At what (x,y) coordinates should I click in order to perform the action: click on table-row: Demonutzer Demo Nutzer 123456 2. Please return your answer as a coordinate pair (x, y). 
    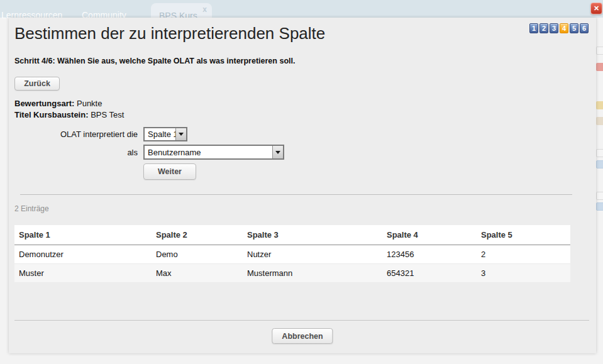
    Looking at the image, I should click on (292, 254).